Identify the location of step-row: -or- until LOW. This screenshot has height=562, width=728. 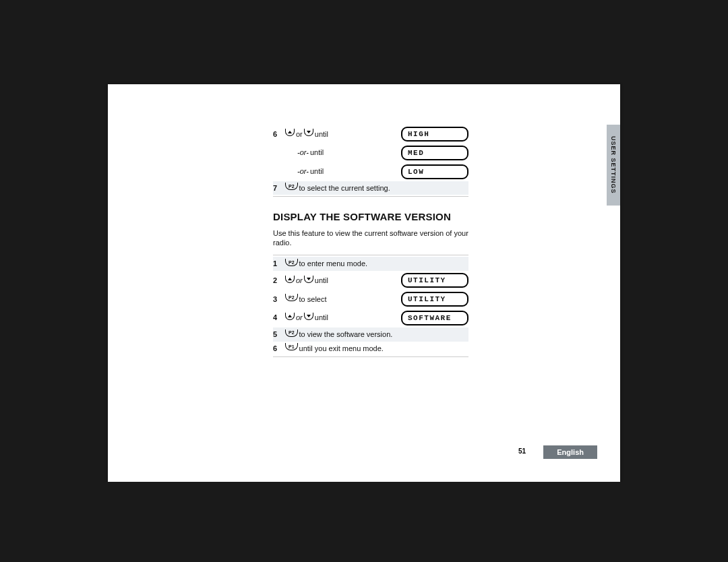
(371, 172).